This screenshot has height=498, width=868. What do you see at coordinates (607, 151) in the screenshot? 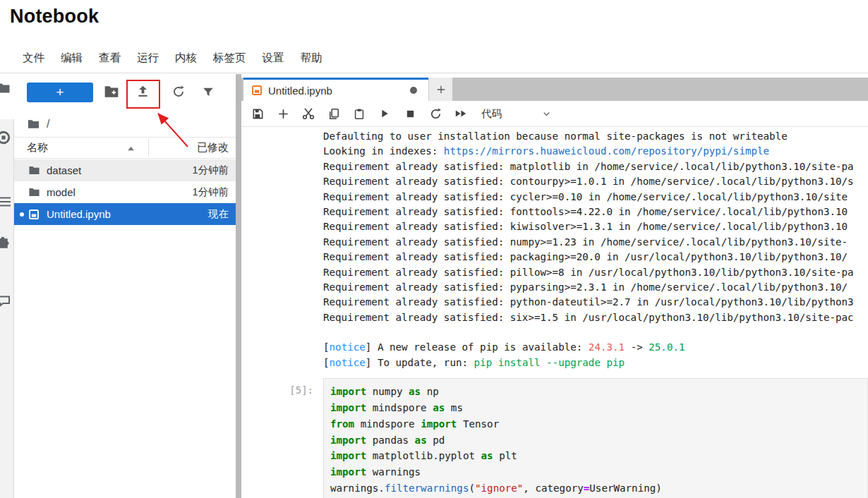
I see `output-link: https://mirrors.huaweicloud.com/reposito…` at bounding box center [607, 151].